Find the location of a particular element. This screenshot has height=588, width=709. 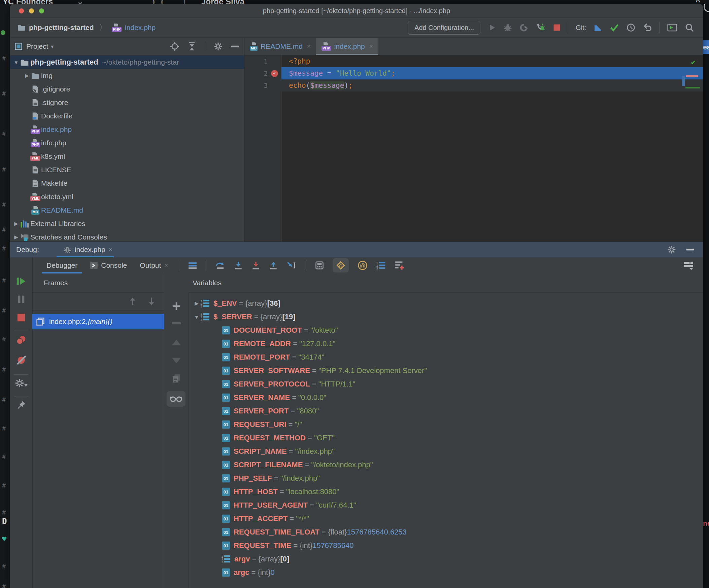

step-out-icon is located at coordinates (273, 265).